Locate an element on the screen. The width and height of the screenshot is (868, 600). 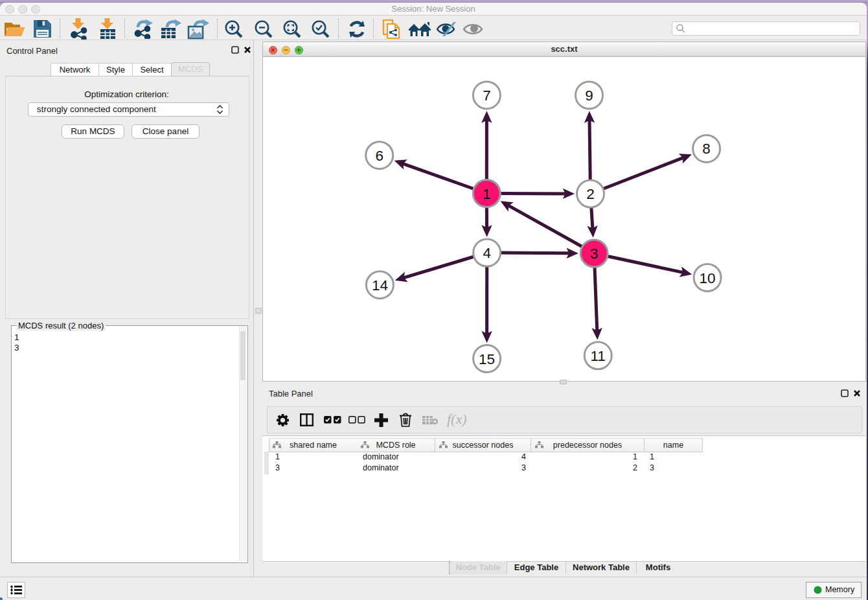
svg-text: 6 is located at coordinates (380, 156).